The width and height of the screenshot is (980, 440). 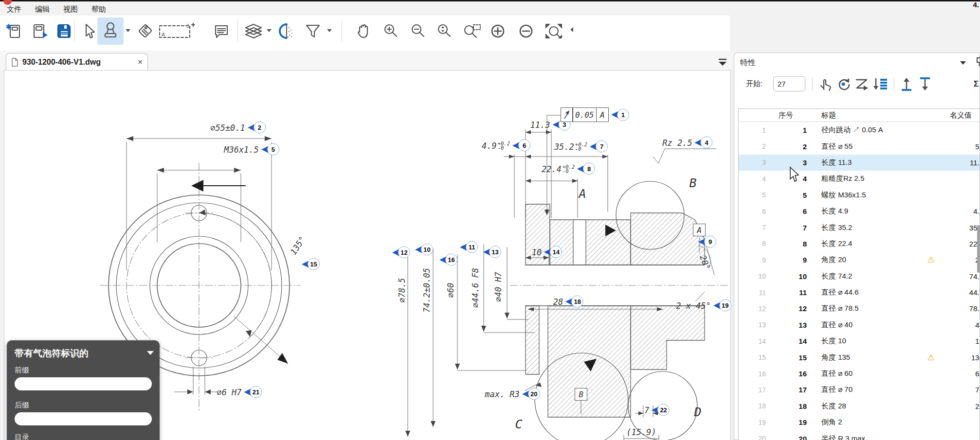 I want to click on row-title: 粗糙度Rz 2.5, so click(x=866, y=179).